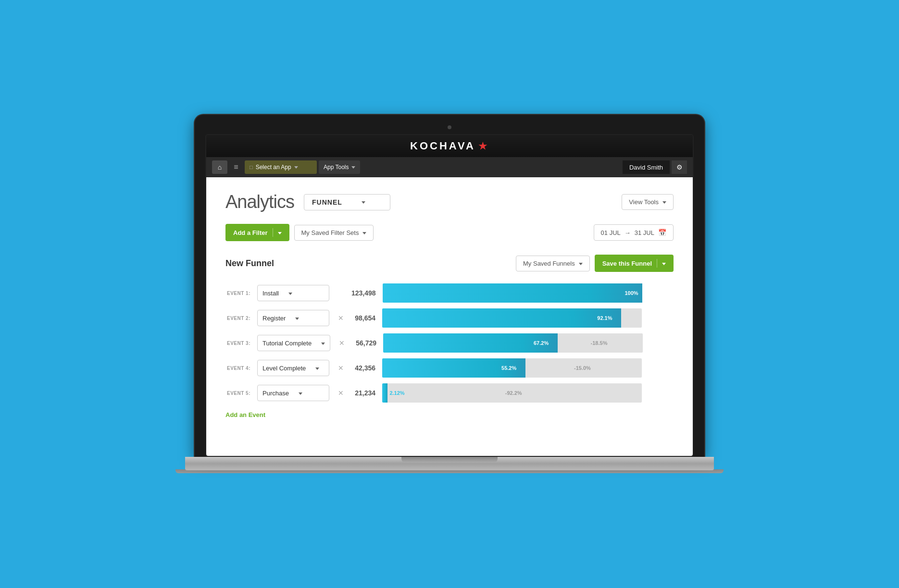 The image size is (899, 588). What do you see at coordinates (646, 167) in the screenshot?
I see `user-name: David Smith` at bounding box center [646, 167].